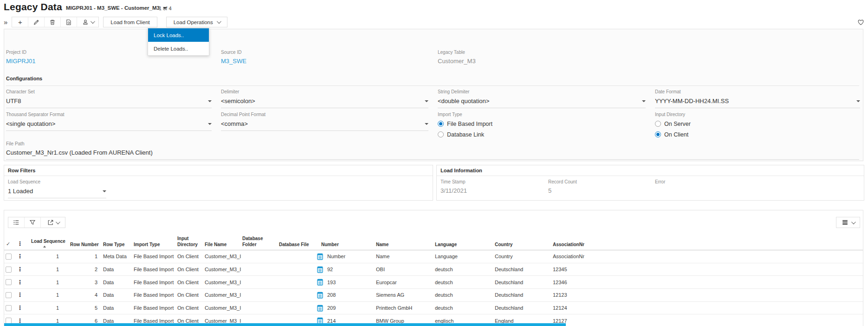 Image resolution: width=868 pixels, height=326 pixels. What do you see at coordinates (848, 222) in the screenshot?
I see `table-settings-button` at bounding box center [848, 222].